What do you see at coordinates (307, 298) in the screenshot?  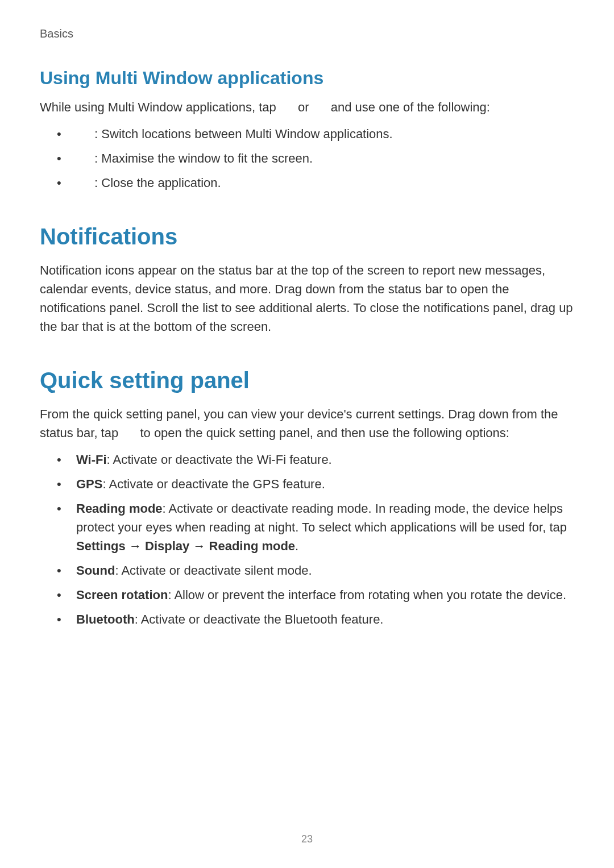 I see `notifications-paragraph: Notification icons appear on the status …` at bounding box center [307, 298].